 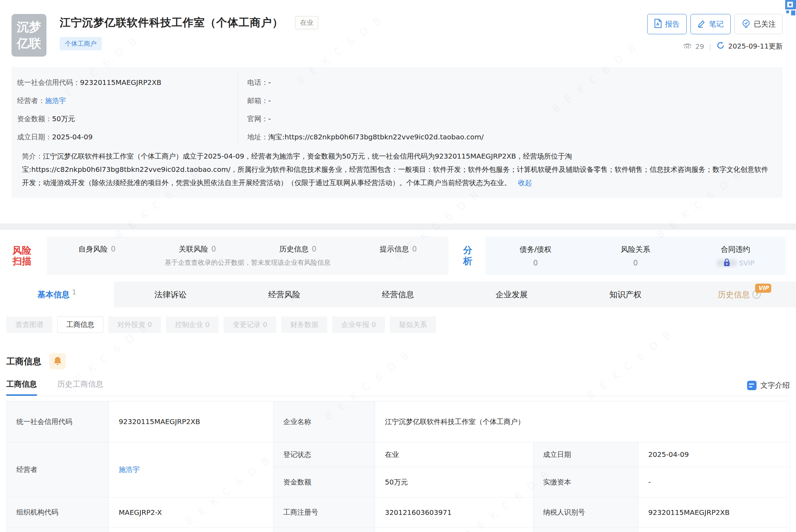 What do you see at coordinates (127, 119) in the screenshot?
I see `info-row-capital: 资金数额：50万元` at bounding box center [127, 119].